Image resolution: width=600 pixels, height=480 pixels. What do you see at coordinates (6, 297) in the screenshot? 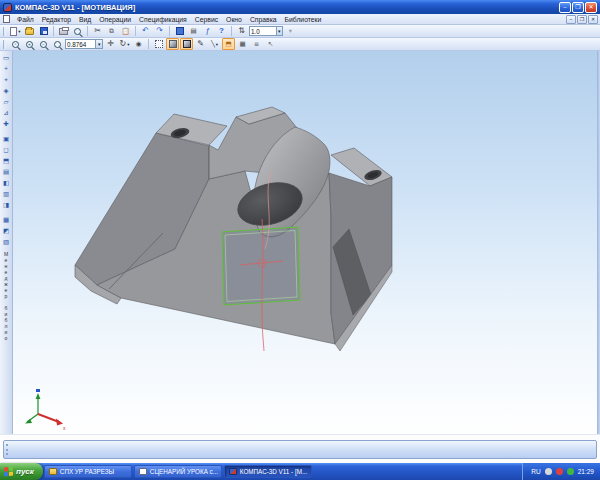
I see `library-manager-vertical-tab: Менеджер библиотек` at bounding box center [6, 297].